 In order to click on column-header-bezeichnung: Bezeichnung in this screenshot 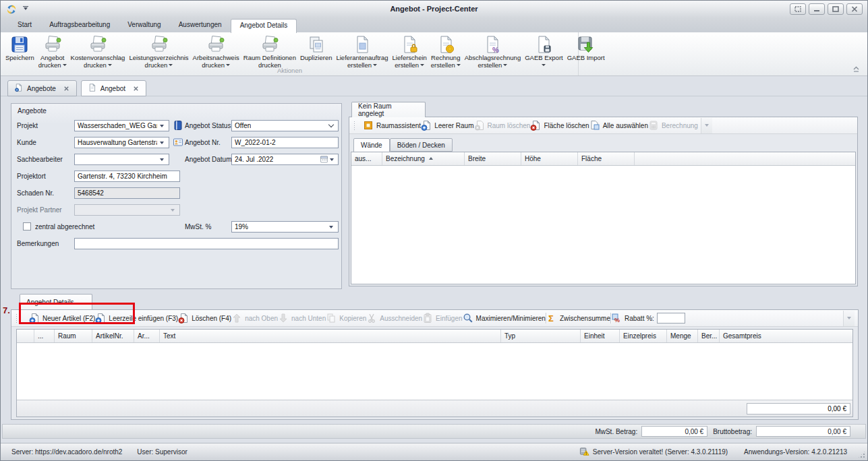, I will do `click(424, 159)`.